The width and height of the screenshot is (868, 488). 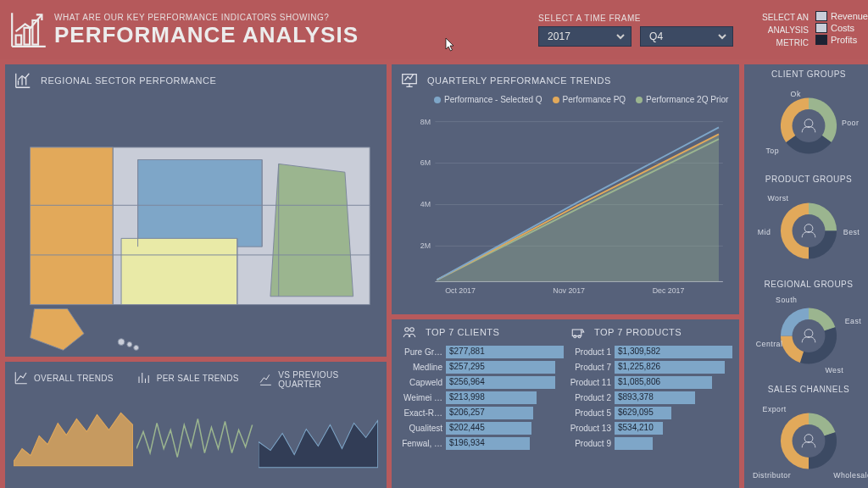 What do you see at coordinates (765, 232) in the screenshot?
I see `svg-text: Mid` at bounding box center [765, 232].